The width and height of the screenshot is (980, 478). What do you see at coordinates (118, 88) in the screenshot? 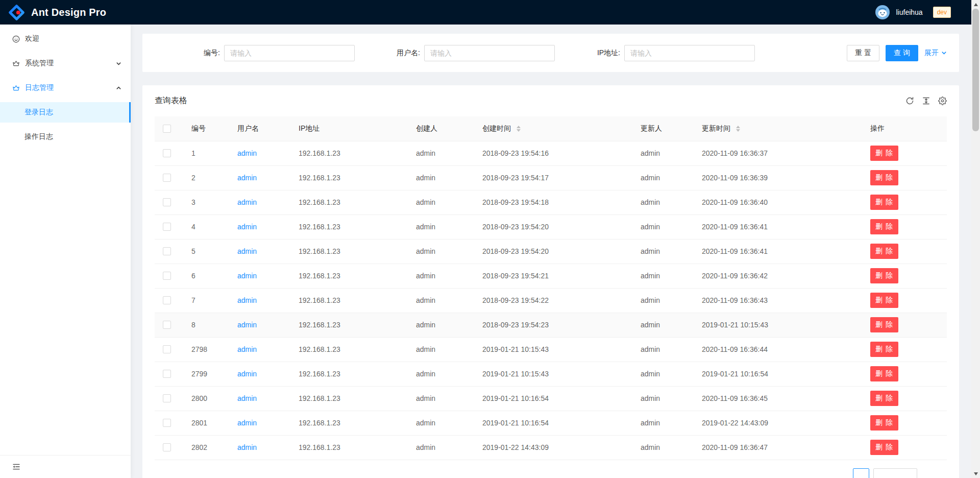
I see `chevron-up-icon` at bounding box center [118, 88].